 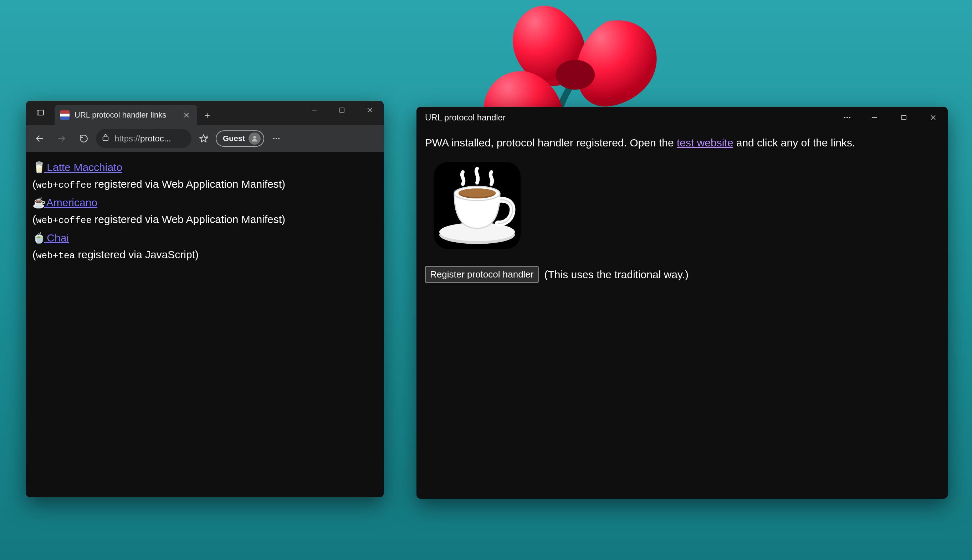 I want to click on drink-link-row: 🥛 Latte Macchiato, so click(x=205, y=167).